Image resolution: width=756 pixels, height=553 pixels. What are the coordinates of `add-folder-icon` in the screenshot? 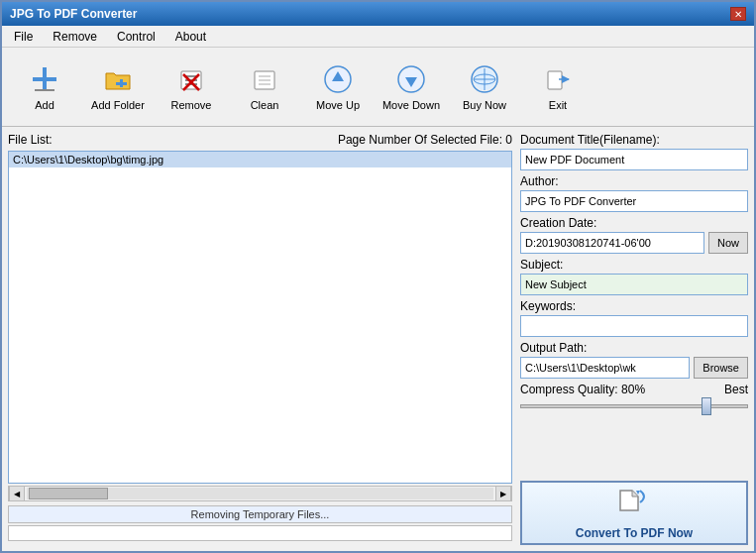 It's located at (118, 79).